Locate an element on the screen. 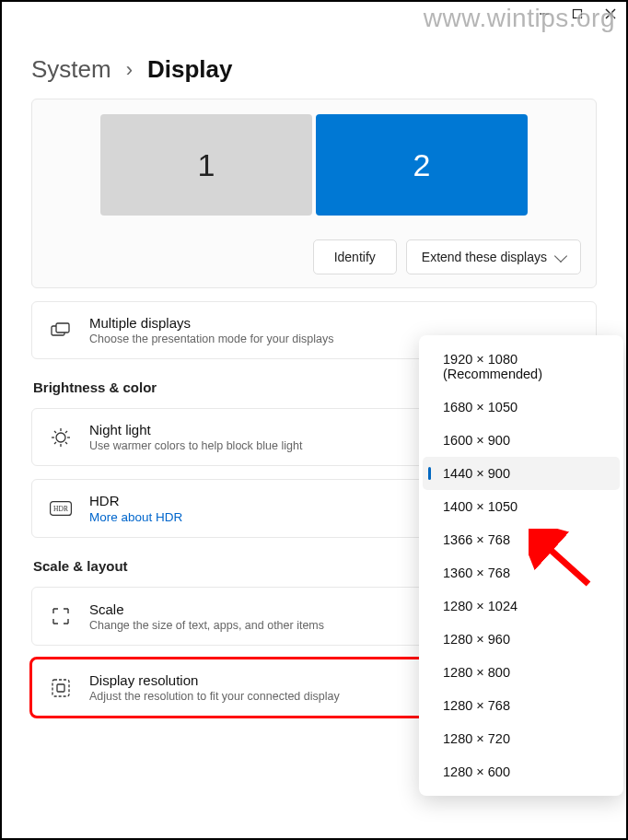  monitor-arrangement: 1 2 is located at coordinates (314, 171).